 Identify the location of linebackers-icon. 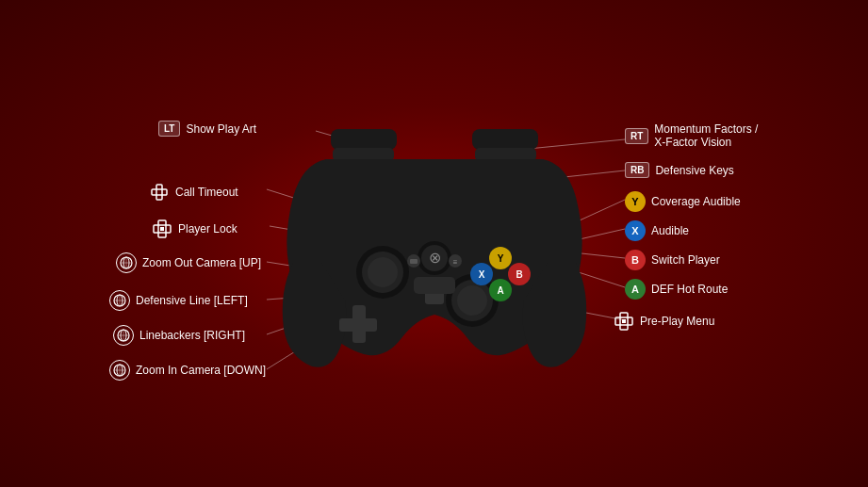
(123, 335).